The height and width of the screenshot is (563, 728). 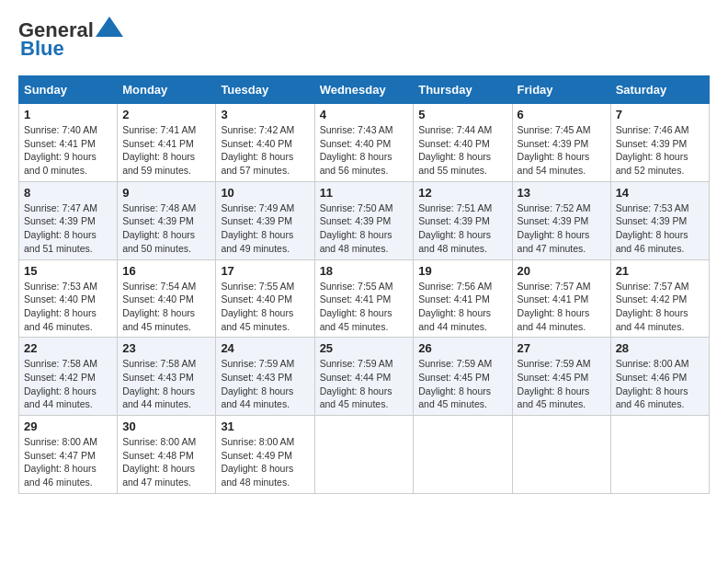 What do you see at coordinates (660, 377) in the screenshot?
I see `calendar-cell: 28Sunrise: 8:00 AMSunset: 4:46 PMDayligh…` at bounding box center [660, 377].